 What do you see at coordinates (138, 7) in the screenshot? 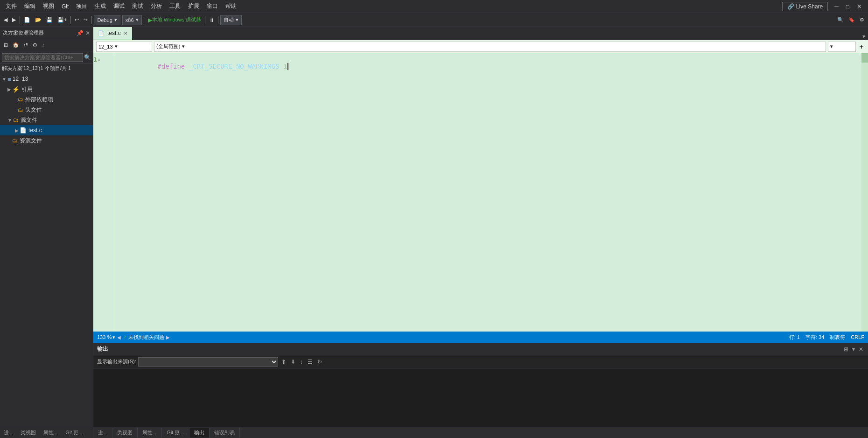
I see `menu-test: 测试` at bounding box center [138, 7].